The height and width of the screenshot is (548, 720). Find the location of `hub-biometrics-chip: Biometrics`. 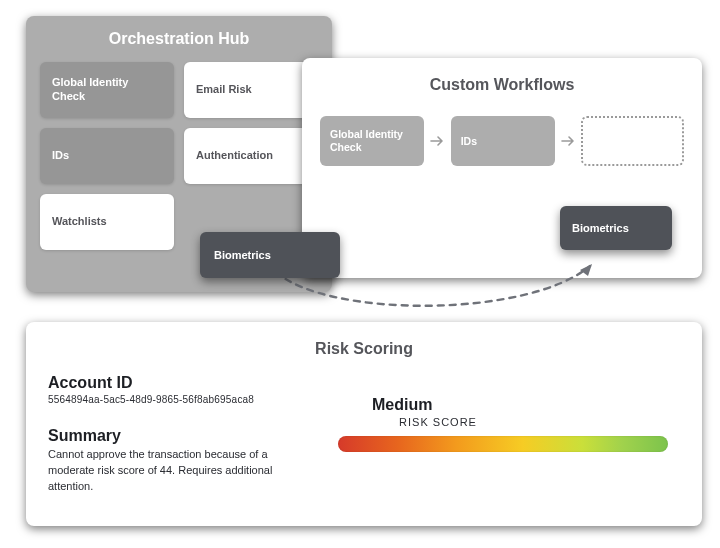

hub-biometrics-chip: Biometrics is located at coordinates (270, 255).